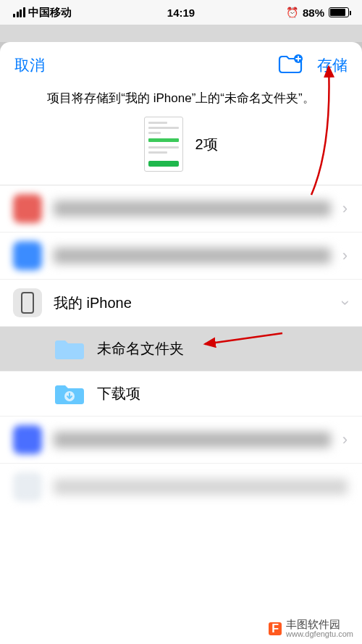 Image resolution: width=362 pixels, height=644 pixels. I want to click on battery-icon, so click(339, 12).